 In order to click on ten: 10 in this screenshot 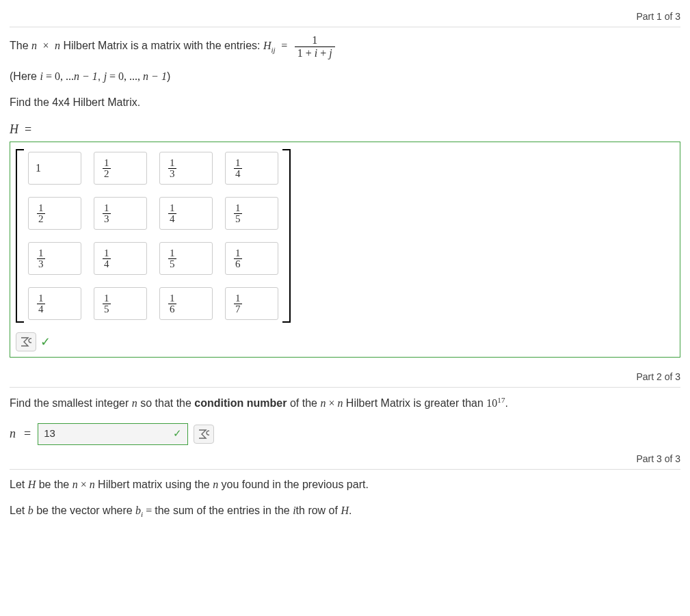, I will do `click(492, 403)`.